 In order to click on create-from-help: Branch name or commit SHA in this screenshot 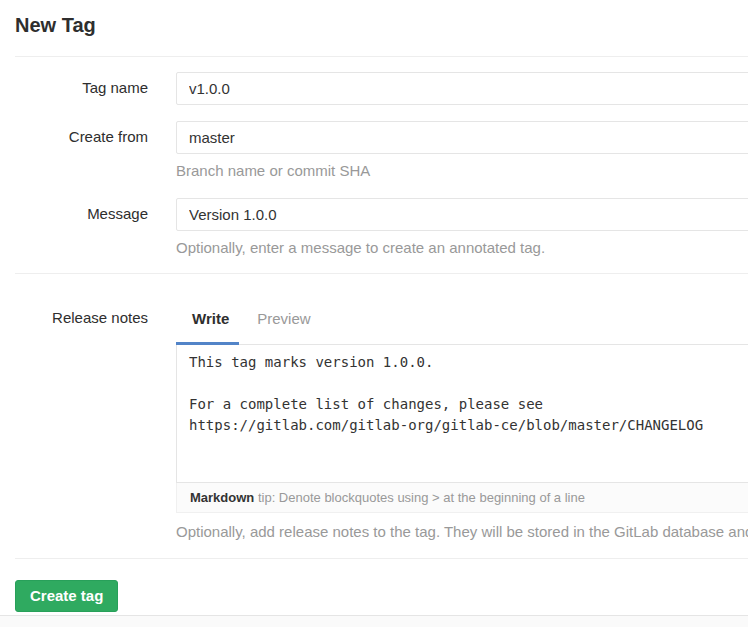, I will do `click(462, 171)`.